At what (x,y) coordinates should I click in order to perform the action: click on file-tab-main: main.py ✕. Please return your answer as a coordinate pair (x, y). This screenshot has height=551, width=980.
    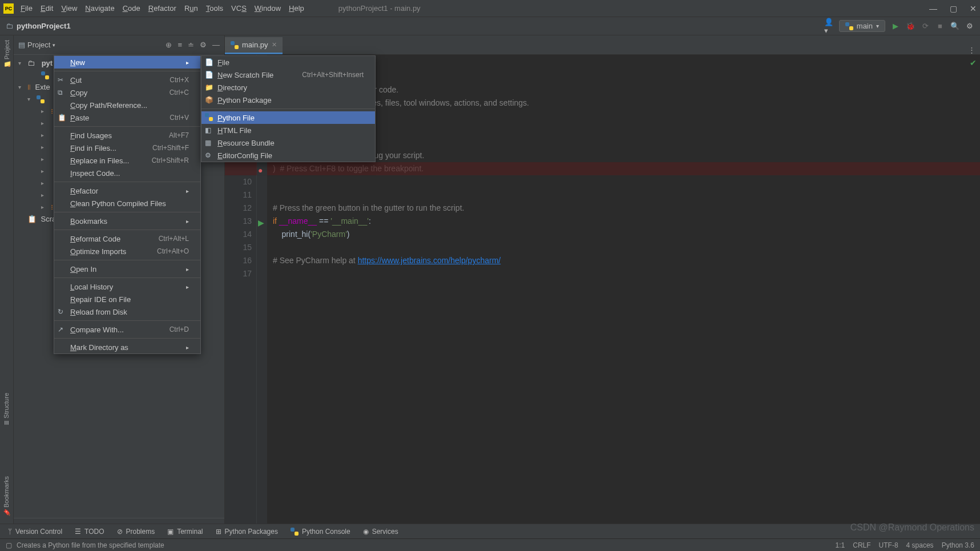
    Looking at the image, I should click on (253, 46).